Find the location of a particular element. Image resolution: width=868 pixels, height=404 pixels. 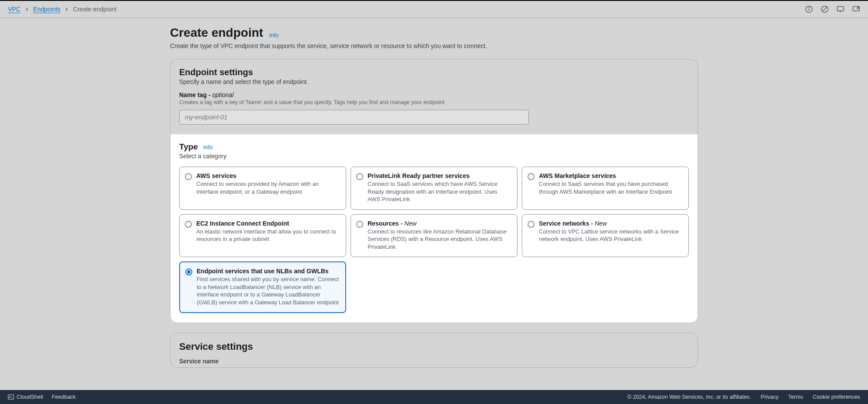

type-option-desc: Connect to services provided by Amazon w… is located at coordinates (268, 188).